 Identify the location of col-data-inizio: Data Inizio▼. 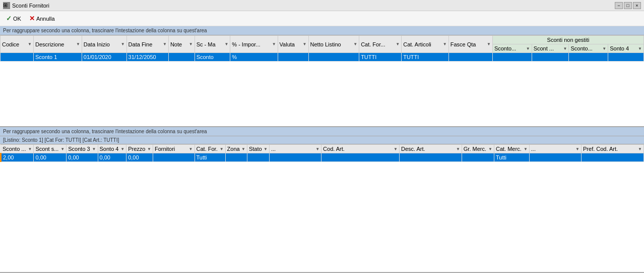
(104, 44).